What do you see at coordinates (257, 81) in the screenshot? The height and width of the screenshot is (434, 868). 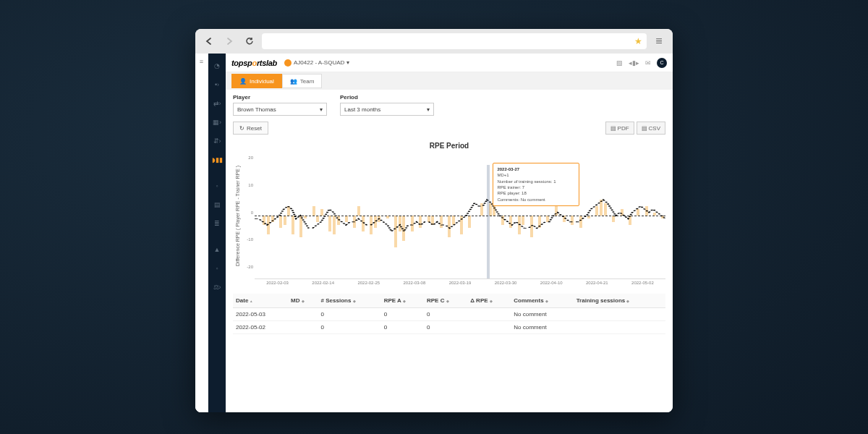 I see `tab-individual: 👤Individual` at bounding box center [257, 81].